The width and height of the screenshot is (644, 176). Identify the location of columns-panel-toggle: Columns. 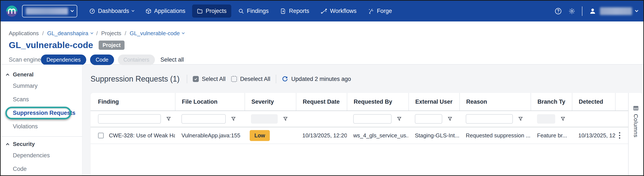
(636, 134).